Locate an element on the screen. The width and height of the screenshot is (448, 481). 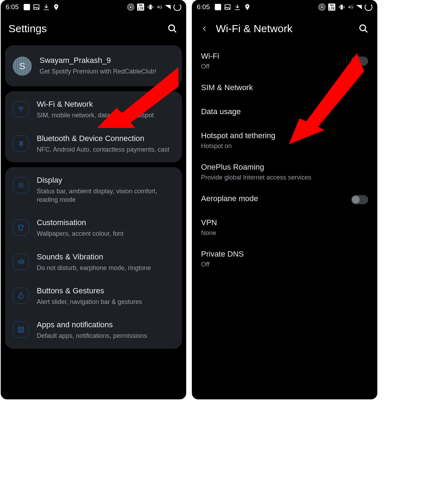
settings-item-apps: Apps and notifications Default apps, not… is located at coordinates (93, 330).